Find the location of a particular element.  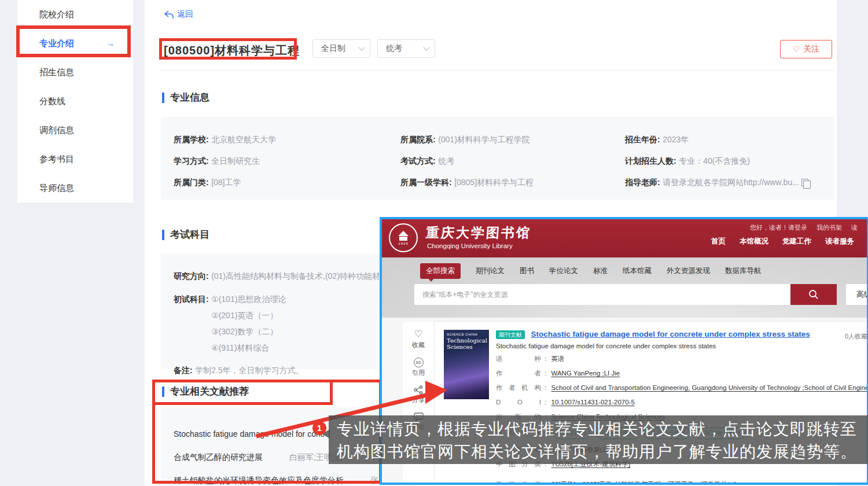

search-icon is located at coordinates (814, 294).